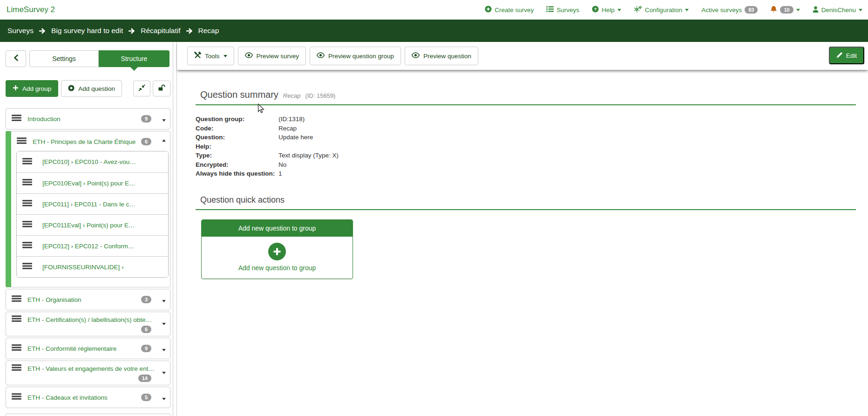 Image resolution: width=868 pixels, height=416 pixels. I want to click on sidebar-actions: Add group Add question, so click(88, 89).